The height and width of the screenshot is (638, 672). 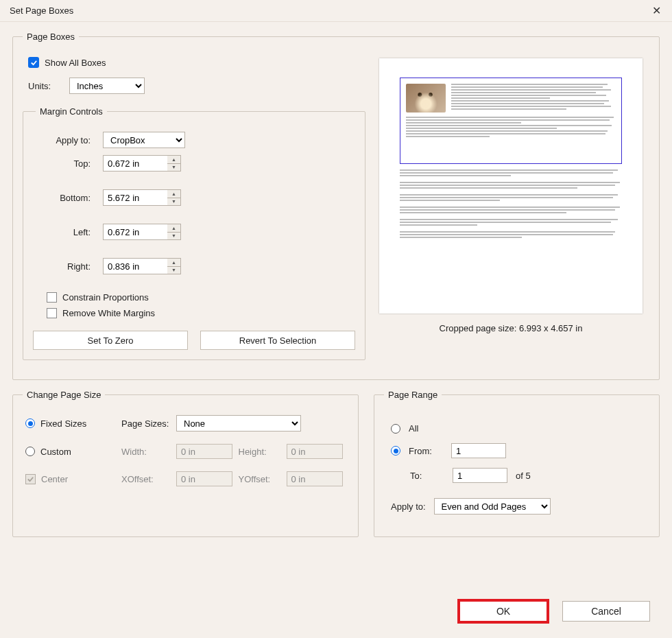 I want to click on xoffset-label: XOffset:, so click(x=149, y=479).